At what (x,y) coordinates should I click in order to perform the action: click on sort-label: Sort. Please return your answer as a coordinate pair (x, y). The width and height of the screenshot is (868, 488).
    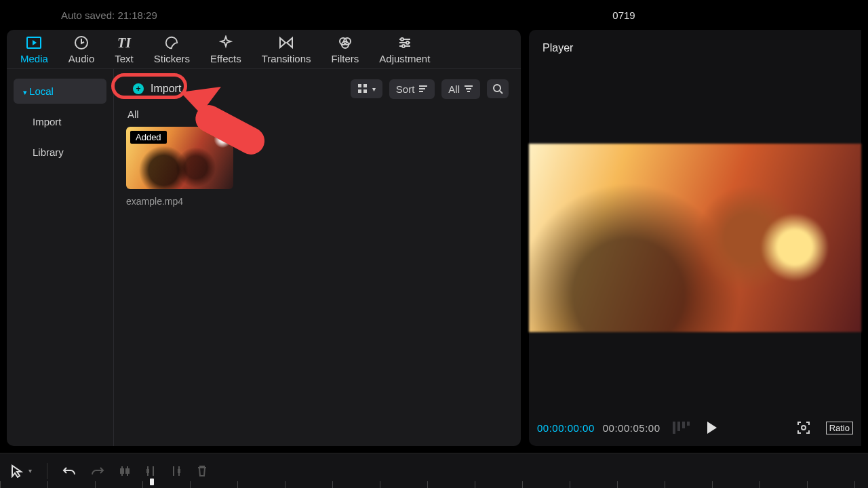
    Looking at the image, I should click on (406, 89).